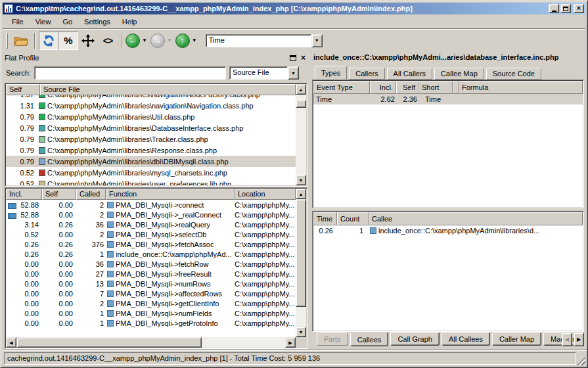 The height and width of the screenshot is (368, 588). Describe the element at coordinates (331, 72) in the screenshot. I see `tab-types: Types` at that location.